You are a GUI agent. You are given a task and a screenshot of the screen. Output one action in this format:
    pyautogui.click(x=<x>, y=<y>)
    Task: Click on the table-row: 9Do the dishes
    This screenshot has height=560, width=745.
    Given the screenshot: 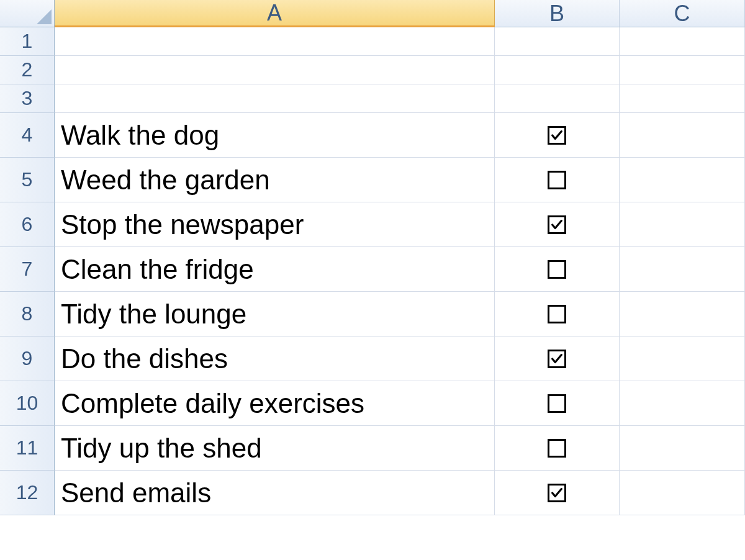 What is the action you would take?
    pyautogui.click(x=372, y=359)
    